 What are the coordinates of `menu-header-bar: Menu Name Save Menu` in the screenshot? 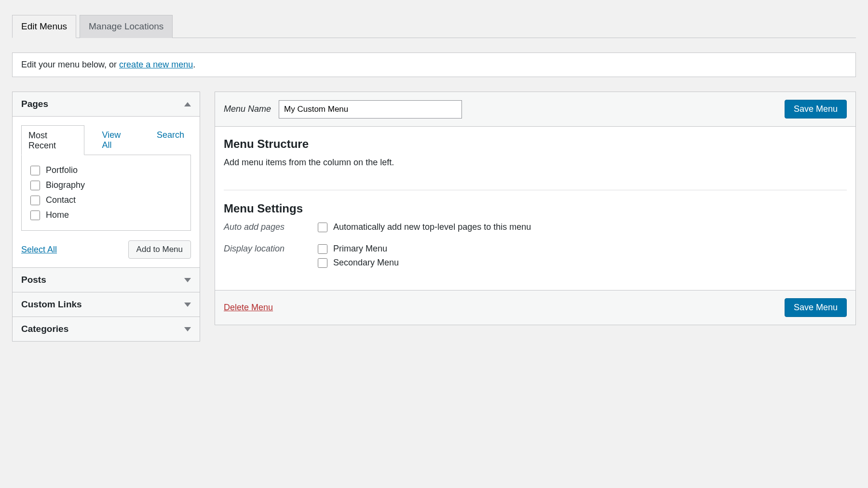 It's located at (535, 109).